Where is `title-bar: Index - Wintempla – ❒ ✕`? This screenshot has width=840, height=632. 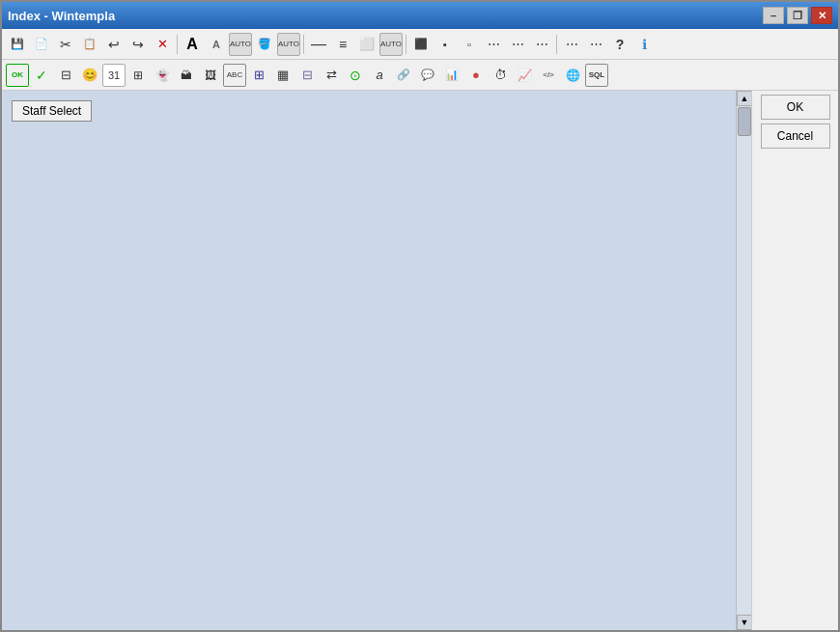
title-bar: Index - Wintempla – ❒ ✕ is located at coordinates (420, 15).